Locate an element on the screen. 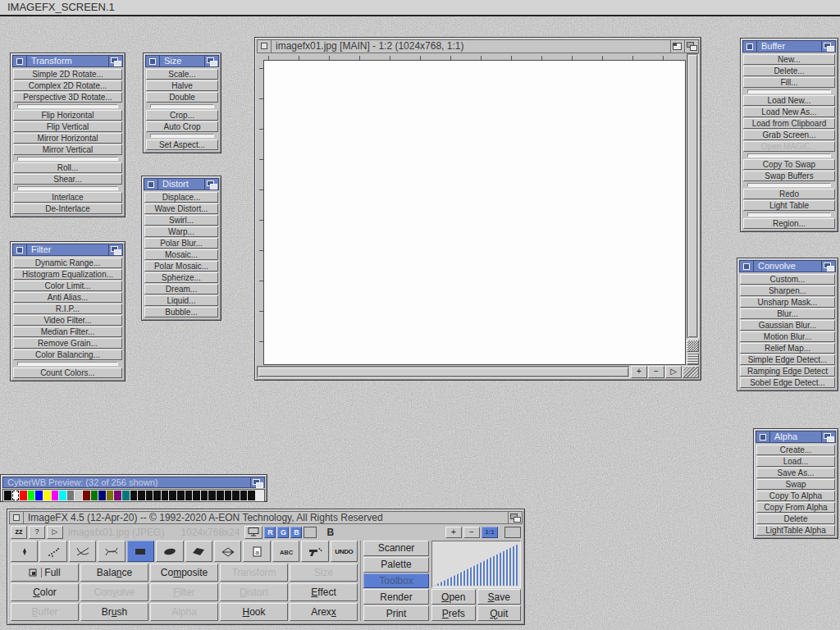 Image resolution: width=840 pixels, height=630 pixels. panel-button: Swap Buffers is located at coordinates (789, 176).